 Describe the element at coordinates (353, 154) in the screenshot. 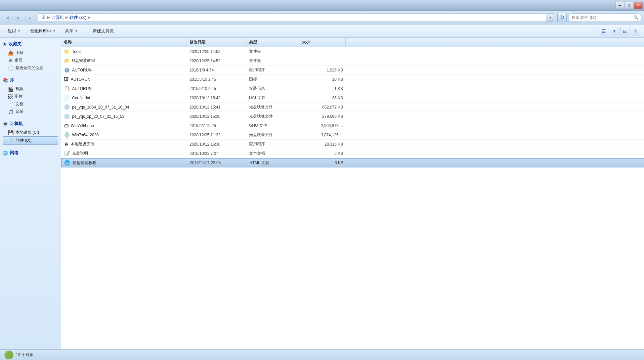

I see `file-row: 📝 光盘说明 2016/10/23 7:07 文本文档 5 KB` at that location.